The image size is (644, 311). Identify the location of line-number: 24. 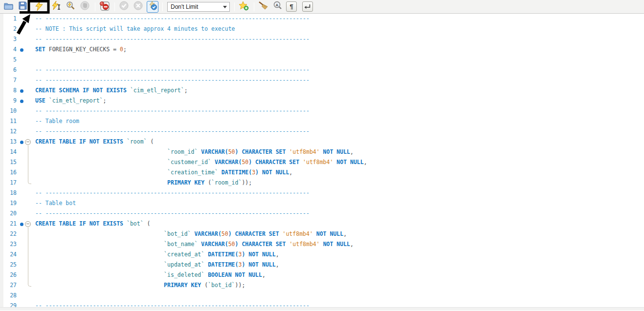
(8, 255).